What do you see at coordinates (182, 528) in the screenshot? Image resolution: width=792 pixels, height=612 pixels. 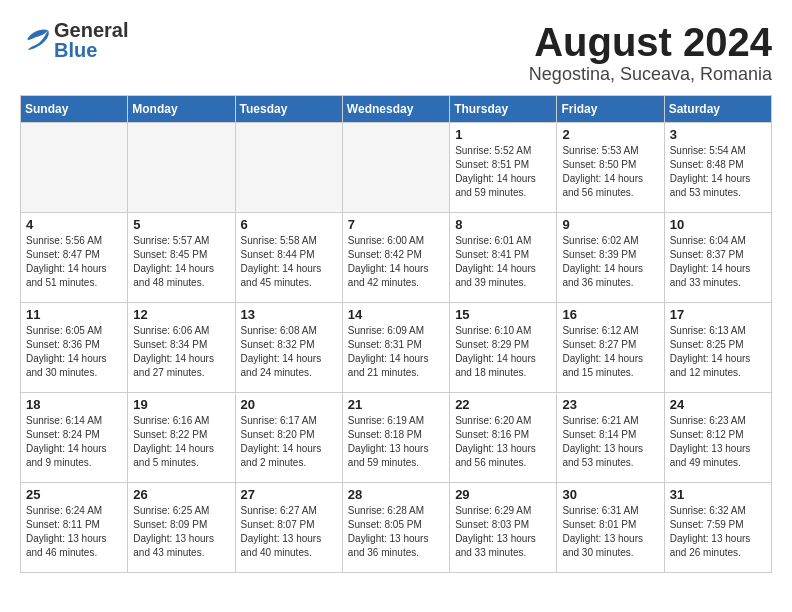 I see `calendar-cell: 26Sunrise: 6:25 AMSunset: 8:09 PMDayligh…` at bounding box center [182, 528].